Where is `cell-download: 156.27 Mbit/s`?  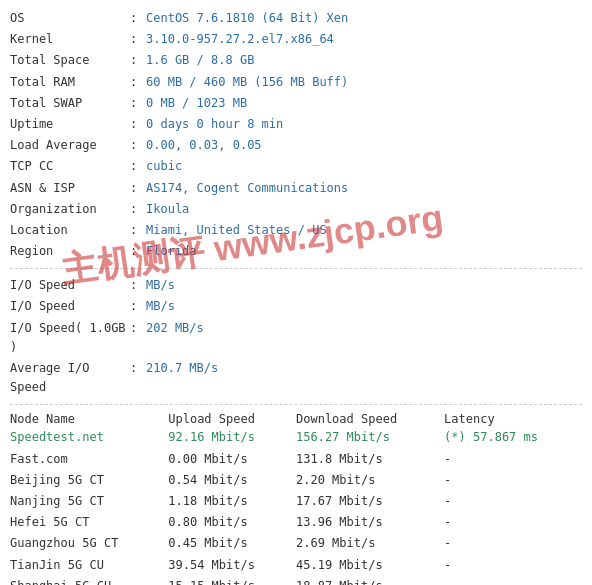 cell-download: 156.27 Mbit/s is located at coordinates (370, 438).